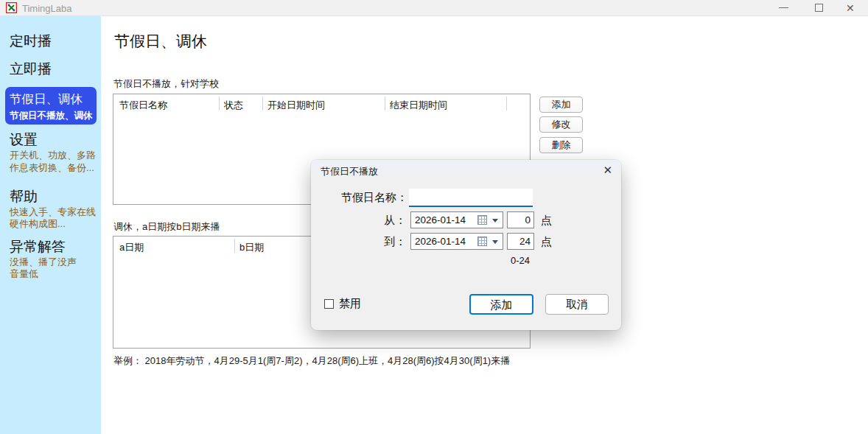 The height and width of the screenshot is (434, 868). Describe the element at coordinates (24, 274) in the screenshot. I see `sidebar-item-troubleshoot-subline: 音量低` at that location.